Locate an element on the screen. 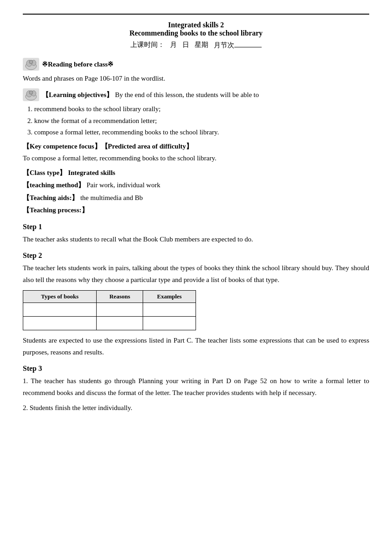 This screenshot has height=554, width=392. book-table-container: Types of books Reasons Examples is located at coordinates (196, 310).